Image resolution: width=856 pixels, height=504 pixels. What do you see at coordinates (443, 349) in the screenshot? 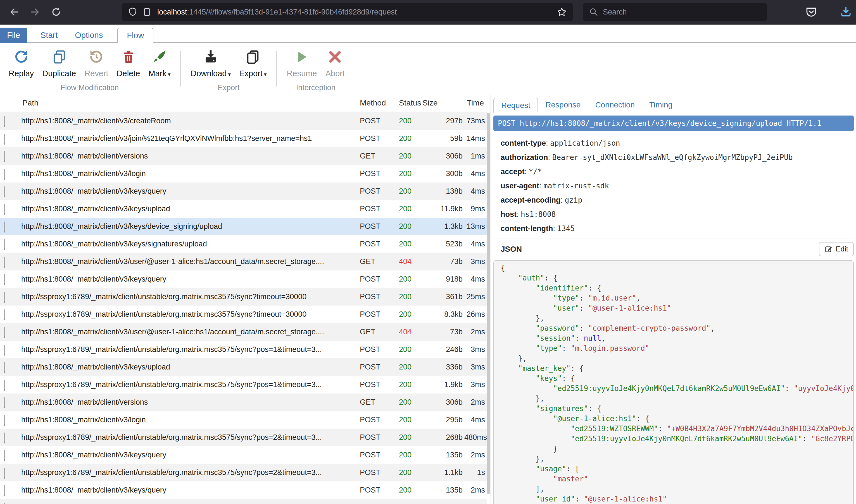
I see `flow-size: 246b` at bounding box center [443, 349].